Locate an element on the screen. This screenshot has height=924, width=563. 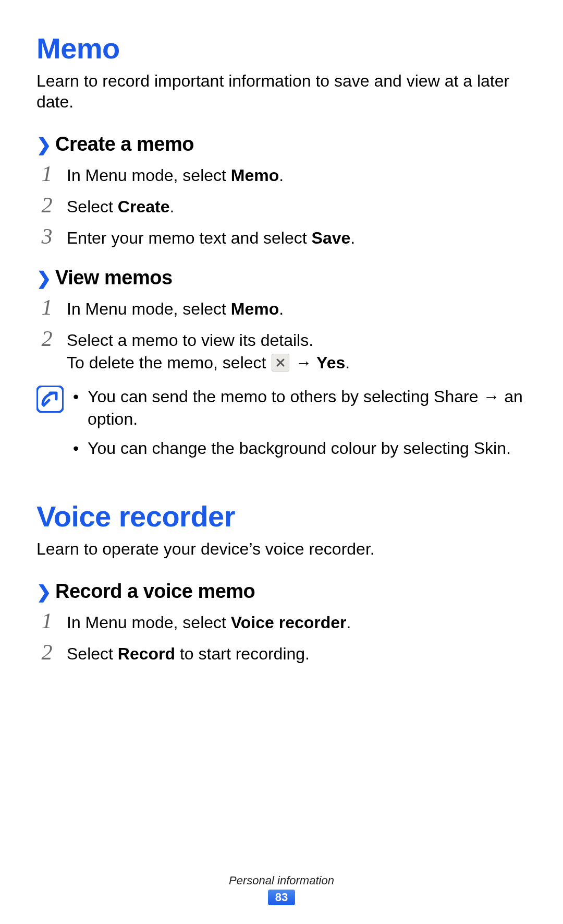
step-text: Enter your memo text and select Save. is located at coordinates (211, 238).